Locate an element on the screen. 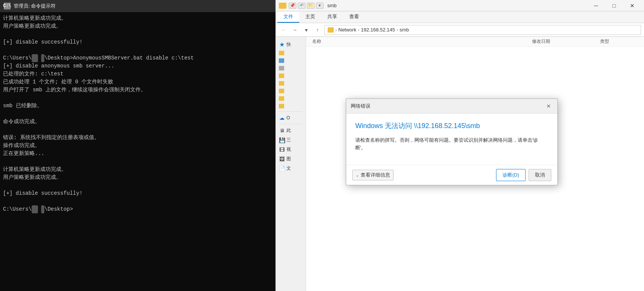 Image resolution: width=644 pixels, height=291 pixels. dialog-body: Windows 无法访问 \\192.168.52.145\smb 请检查名称的… is located at coordinates (452, 139).